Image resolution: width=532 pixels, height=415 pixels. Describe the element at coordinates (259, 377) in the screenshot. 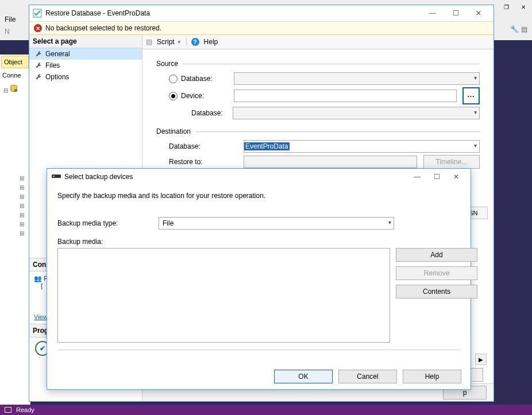

I see `modal-footer: OK Cancel Help` at that location.